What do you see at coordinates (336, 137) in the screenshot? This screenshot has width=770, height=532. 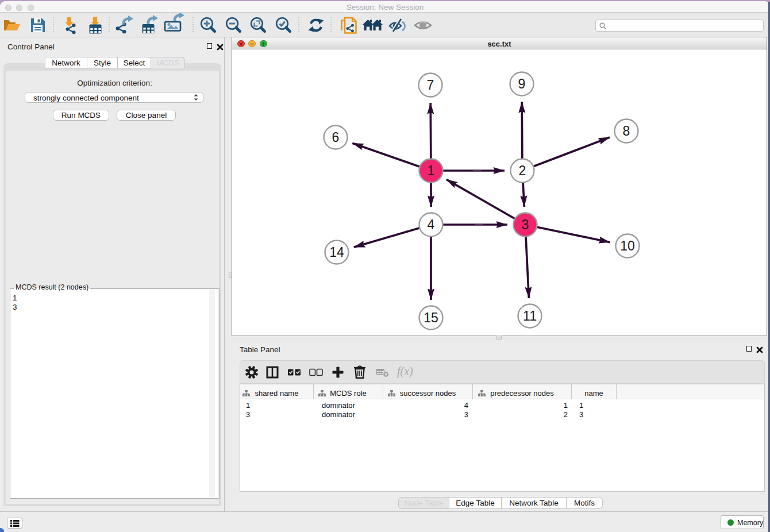 I see `svg-text: 6` at bounding box center [336, 137].